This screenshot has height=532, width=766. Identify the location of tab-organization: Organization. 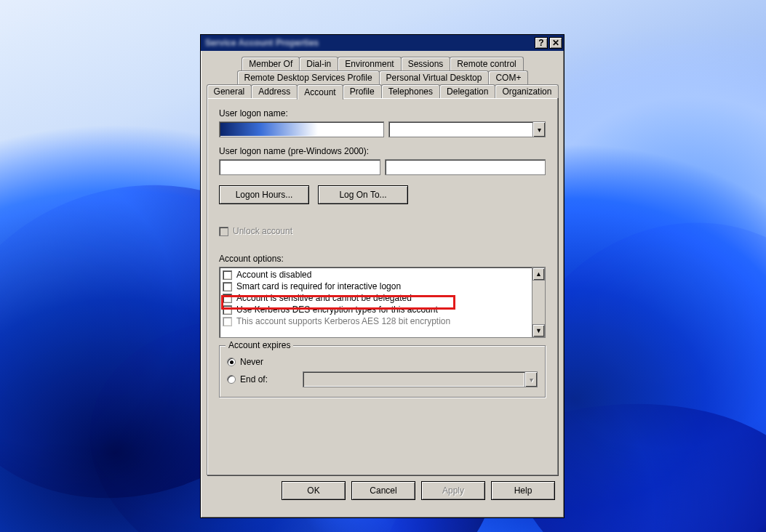
(527, 92).